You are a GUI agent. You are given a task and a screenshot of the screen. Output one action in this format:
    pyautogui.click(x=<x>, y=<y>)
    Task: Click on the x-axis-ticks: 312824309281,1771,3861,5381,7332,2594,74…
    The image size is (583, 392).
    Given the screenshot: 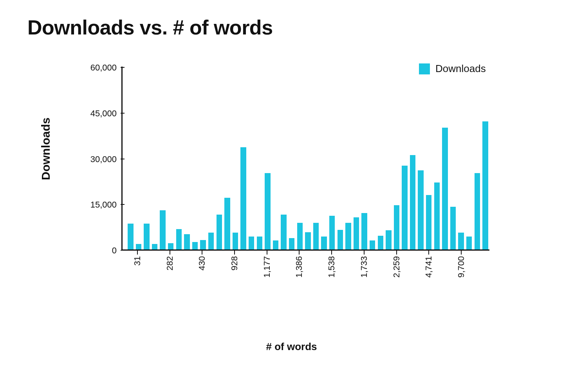 What is the action you would take?
    pyautogui.click(x=305, y=282)
    